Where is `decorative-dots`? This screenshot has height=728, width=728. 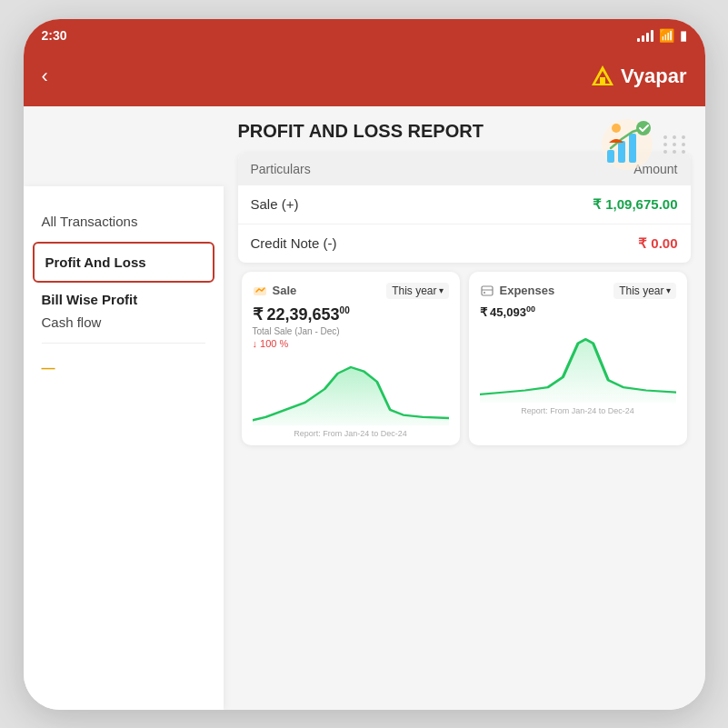 decorative-dots is located at coordinates (675, 145).